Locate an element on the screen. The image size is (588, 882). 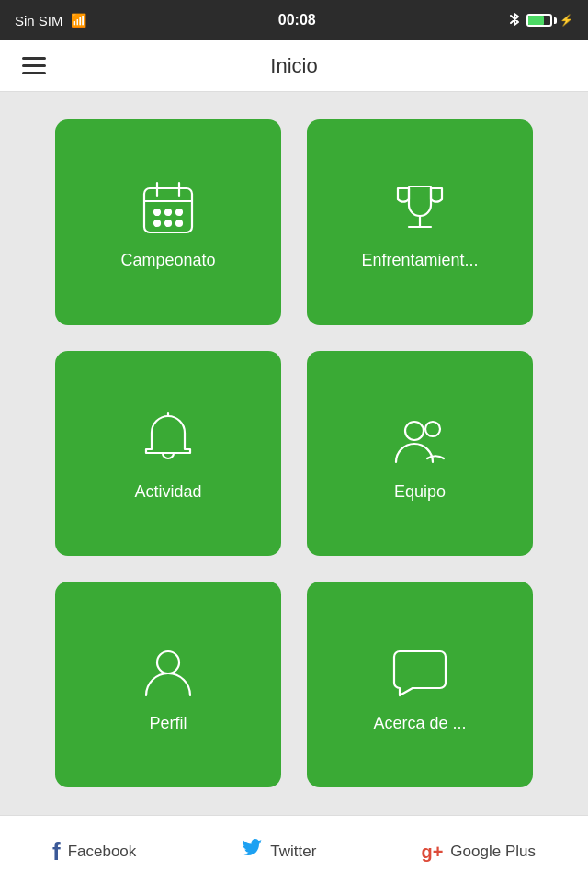
equipo-tile: Equipo is located at coordinates (420, 454).